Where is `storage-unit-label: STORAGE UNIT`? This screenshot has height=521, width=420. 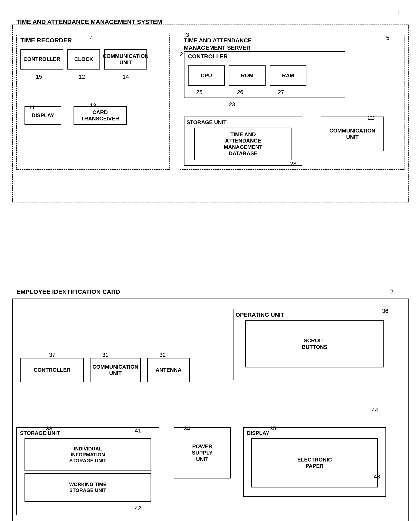
storage-unit-label: STORAGE UNIT is located at coordinates (207, 123).